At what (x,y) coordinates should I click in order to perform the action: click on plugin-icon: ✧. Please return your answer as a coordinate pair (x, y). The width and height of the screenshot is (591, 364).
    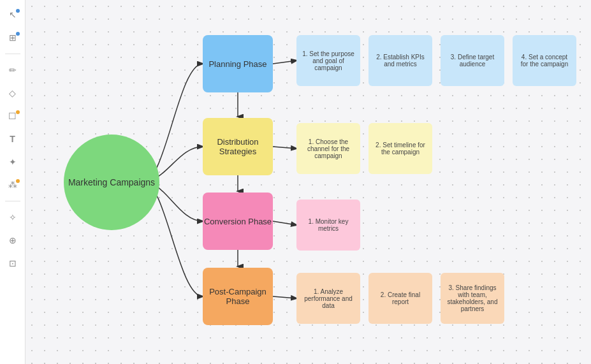
    Looking at the image, I should click on (13, 217).